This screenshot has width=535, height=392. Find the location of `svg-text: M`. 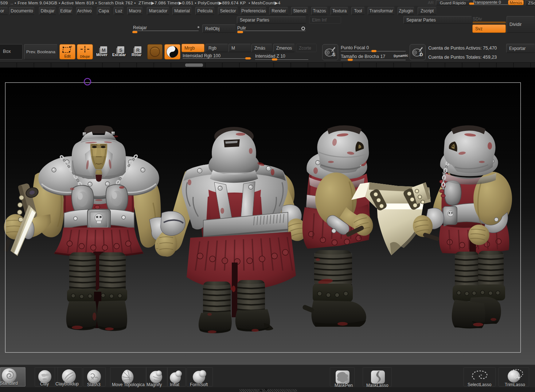

svg-text: M is located at coordinates (104, 50).